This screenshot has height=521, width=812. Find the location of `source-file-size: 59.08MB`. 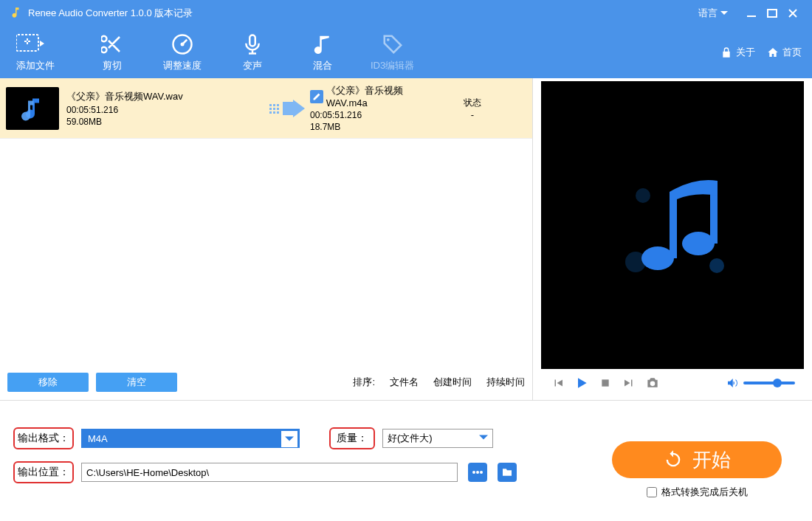

source-file-size: 59.08MB is located at coordinates (166, 122).